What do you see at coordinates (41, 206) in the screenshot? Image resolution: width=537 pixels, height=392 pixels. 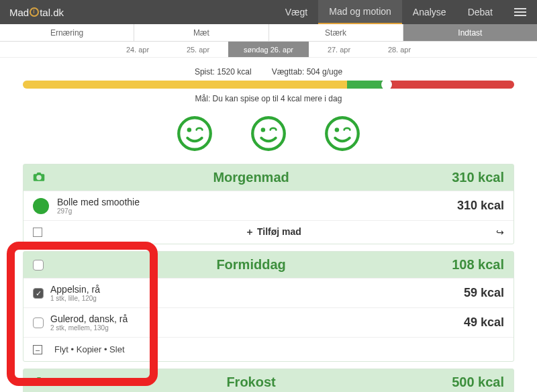 I see `food-dot-icon` at bounding box center [41, 206].